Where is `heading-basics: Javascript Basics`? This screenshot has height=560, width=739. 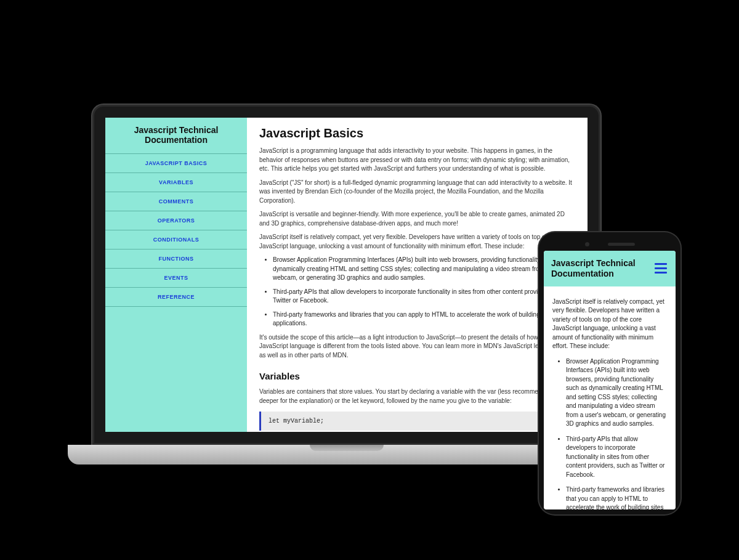
heading-basics: Javascript Basics is located at coordinates (418, 133).